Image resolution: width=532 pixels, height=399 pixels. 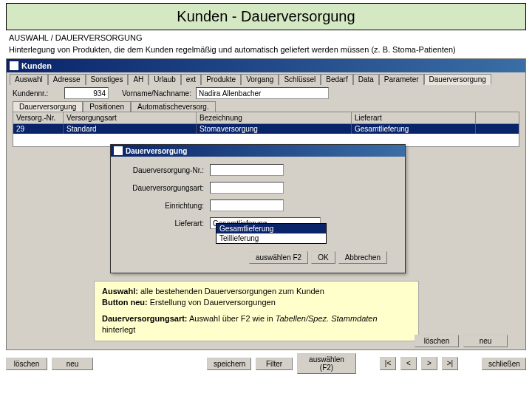 What do you see at coordinates (191, 80) in the screenshot?
I see `tab-ext: ext` at bounding box center [191, 80].